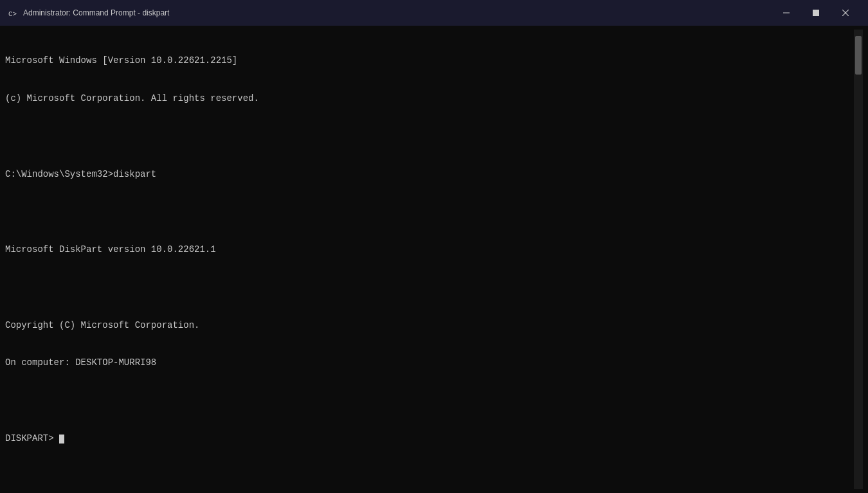  I want to click on terminal-scrollbar-thumb, so click(858, 55).